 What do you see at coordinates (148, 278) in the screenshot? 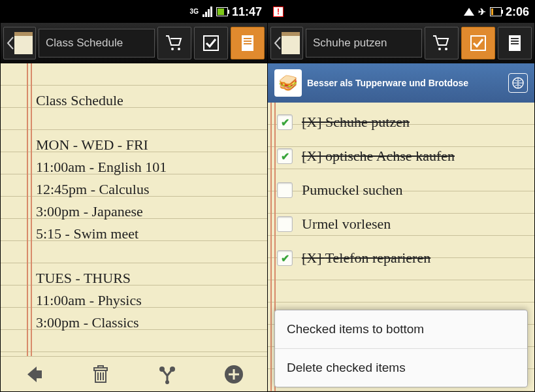
I see `note-line: TUES - THURS` at bounding box center [148, 278].